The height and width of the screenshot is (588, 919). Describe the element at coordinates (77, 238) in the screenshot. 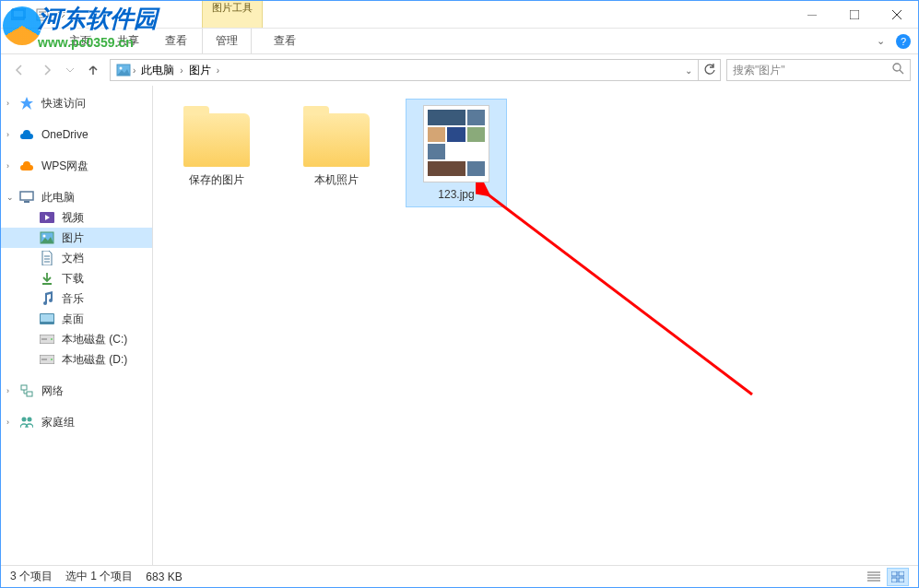

I see `sidebar-item-pic-child: 图片` at that location.